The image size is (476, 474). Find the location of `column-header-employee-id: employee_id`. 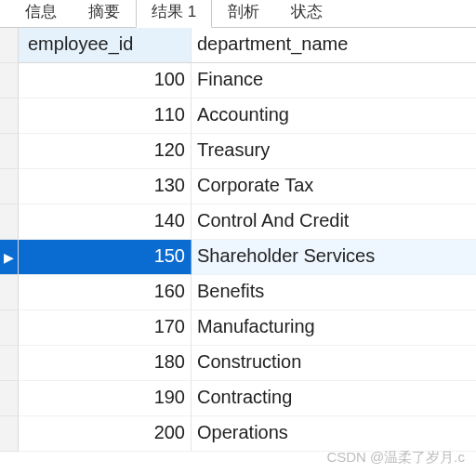

column-header-employee-id: employee_id is located at coordinates (105, 46).